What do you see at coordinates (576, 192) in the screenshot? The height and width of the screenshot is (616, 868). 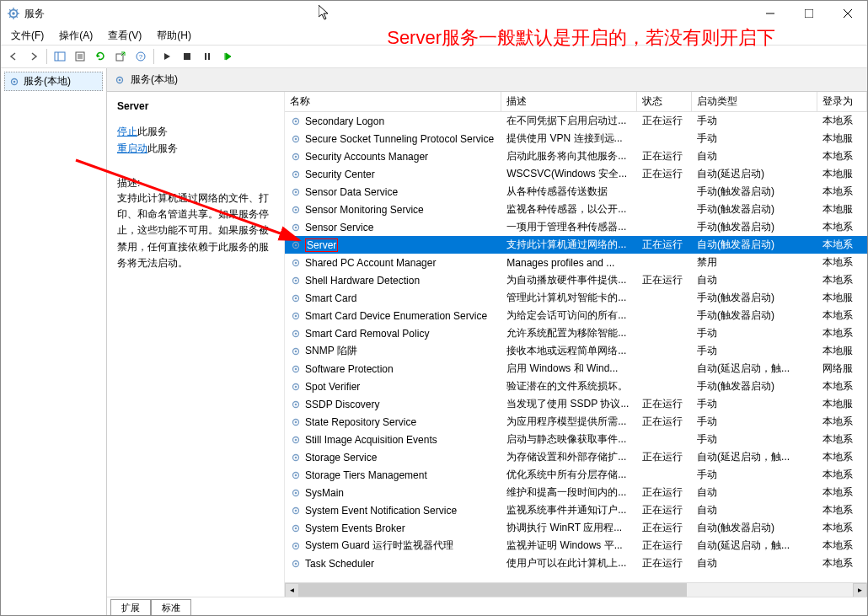 I see `service-row: Sensor Data Service从各种传感器传送数据手动(触发器启动)本地…` at bounding box center [576, 192].